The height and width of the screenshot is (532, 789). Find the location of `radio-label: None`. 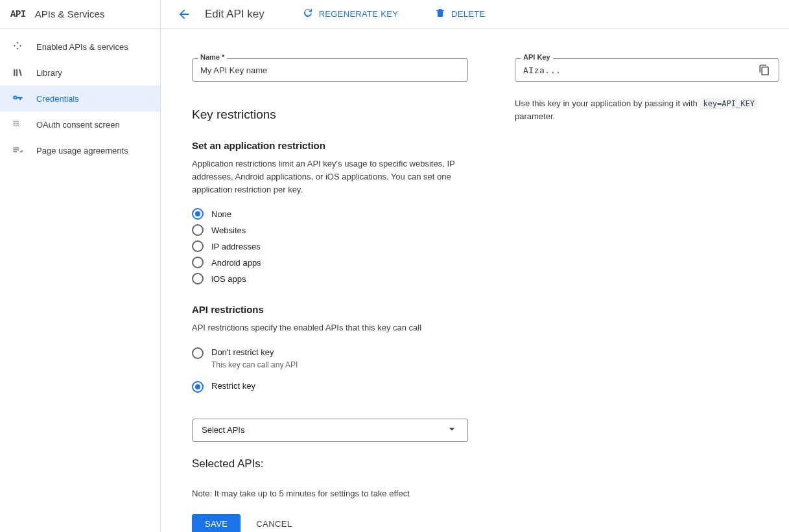

radio-label: None is located at coordinates (222, 214).